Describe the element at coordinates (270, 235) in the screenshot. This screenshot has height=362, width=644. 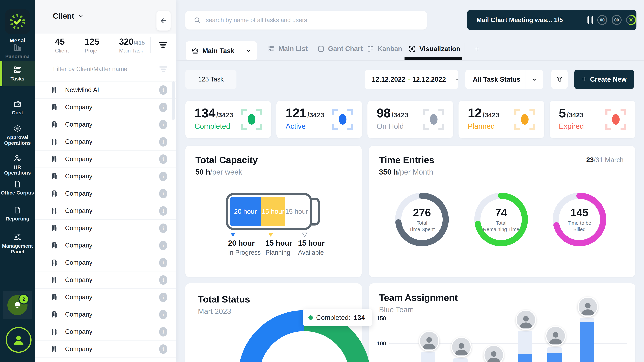
I see `marker-planning-icon` at that location.